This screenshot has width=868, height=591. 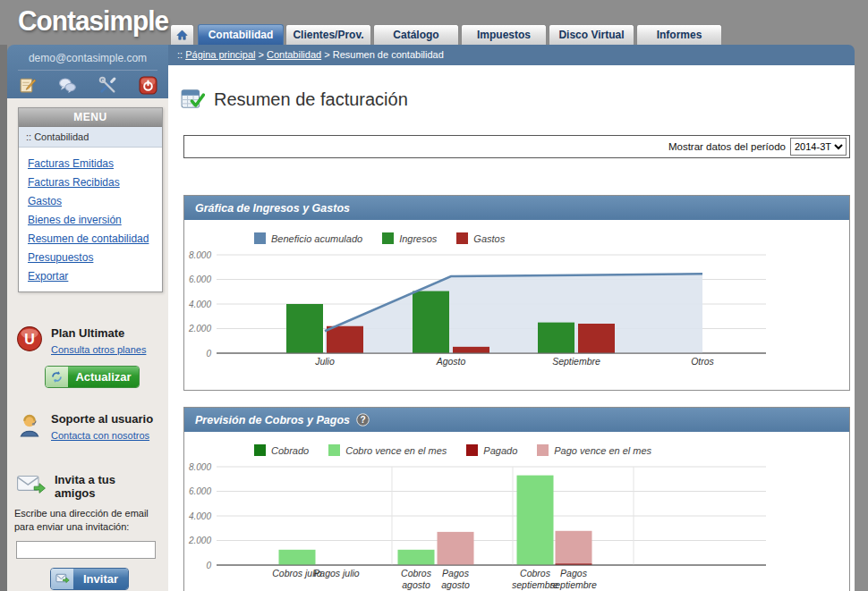 What do you see at coordinates (451, 361) in the screenshot?
I see `svg-text: Agosto` at bounding box center [451, 361].